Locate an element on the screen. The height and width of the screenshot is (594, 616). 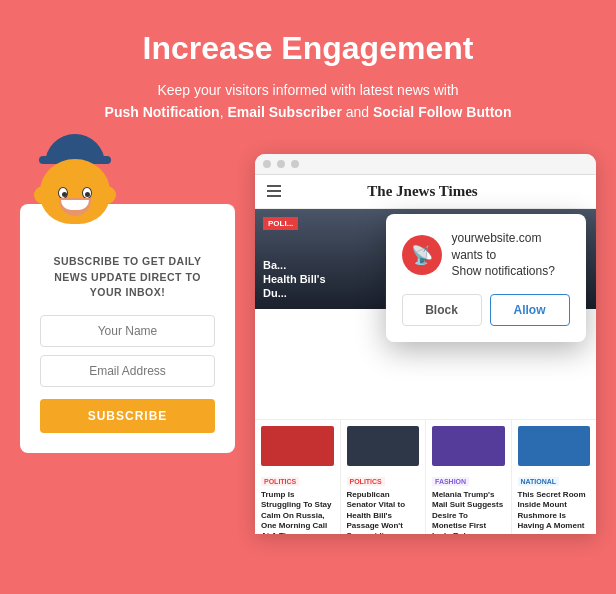
monkey-pupil-left is located at coordinates (64, 194).